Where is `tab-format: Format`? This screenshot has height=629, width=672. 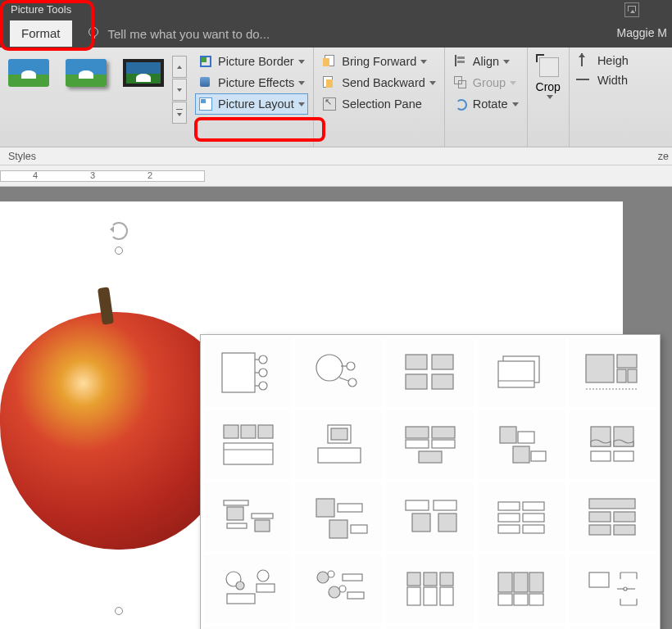
tab-format: Format is located at coordinates (41, 34).